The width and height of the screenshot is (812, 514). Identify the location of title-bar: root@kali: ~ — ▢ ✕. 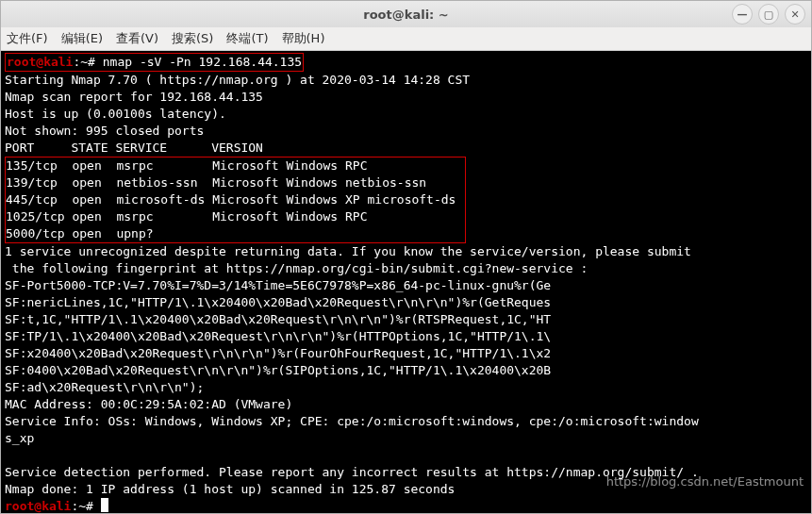
(406, 14).